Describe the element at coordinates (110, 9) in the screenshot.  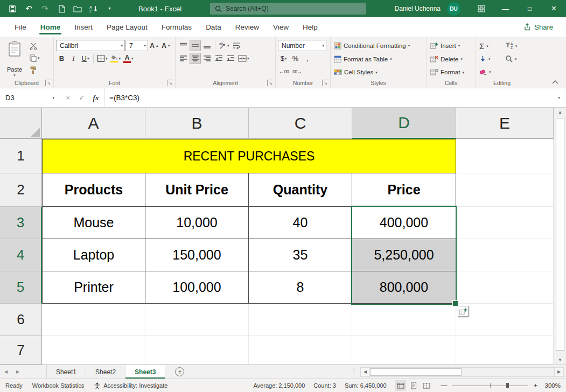
I see `customize-qat-button: ▾` at that location.